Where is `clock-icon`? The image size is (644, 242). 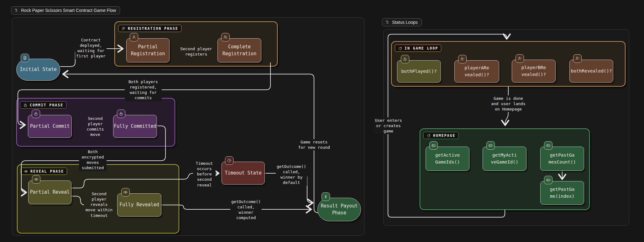 clock-icon is located at coordinates (229, 161).